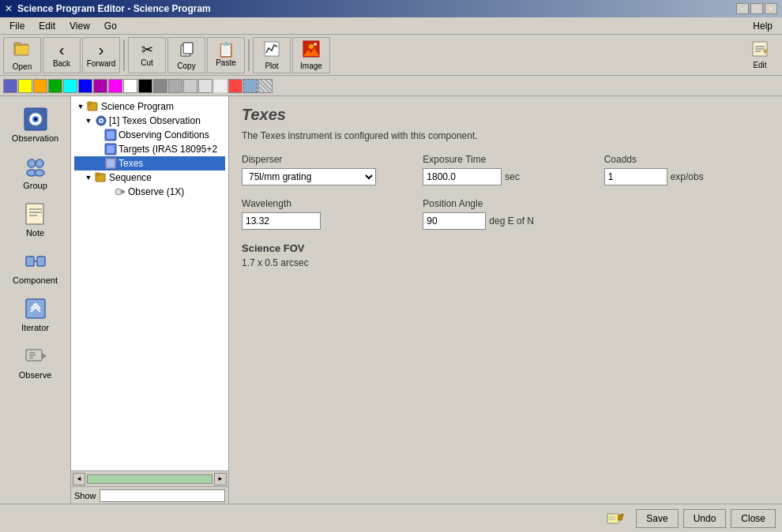 Image resolution: width=782 pixels, height=532 pixels. I want to click on menu-go: Go, so click(111, 26).